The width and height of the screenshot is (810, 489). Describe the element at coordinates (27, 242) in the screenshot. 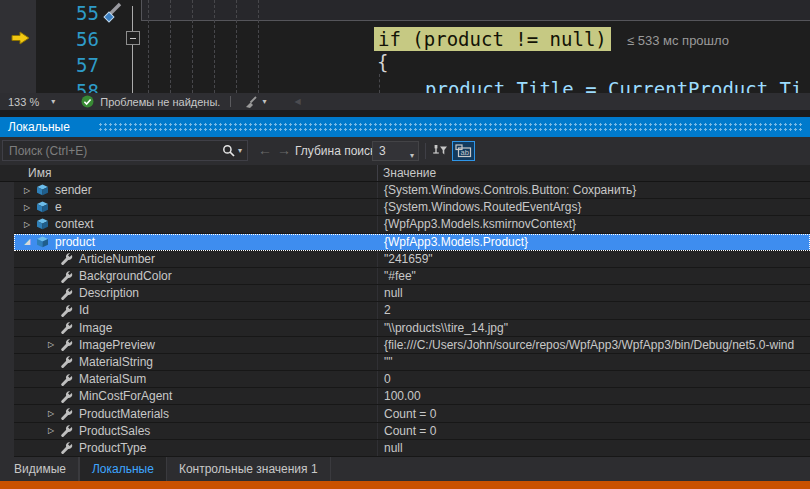

I see `expander-icon: ◢` at that location.